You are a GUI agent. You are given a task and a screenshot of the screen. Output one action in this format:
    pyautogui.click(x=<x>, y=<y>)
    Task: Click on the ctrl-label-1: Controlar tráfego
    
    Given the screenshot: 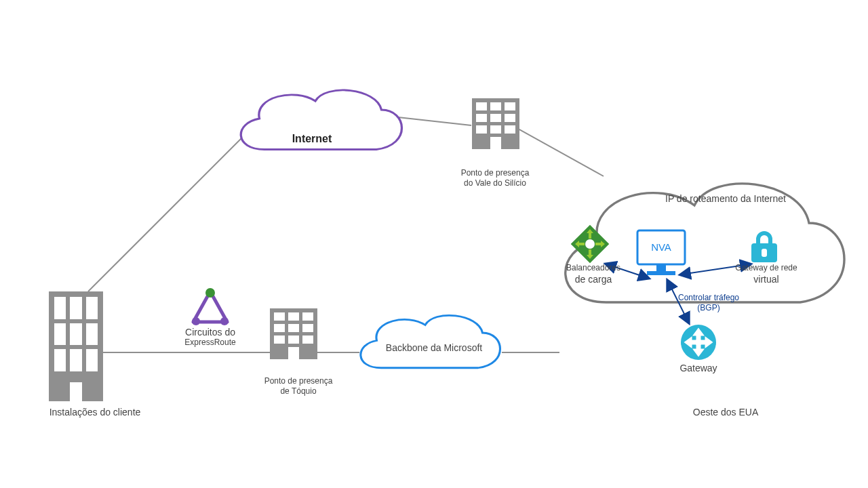 What is the action you would take?
    pyautogui.click(x=709, y=298)
    